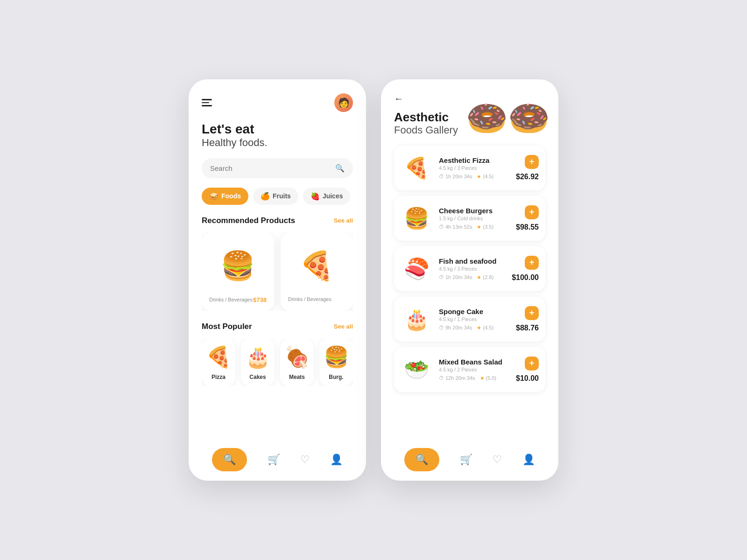  Describe the element at coordinates (528, 328) in the screenshot. I see `cake-price: $88.76` at that location.